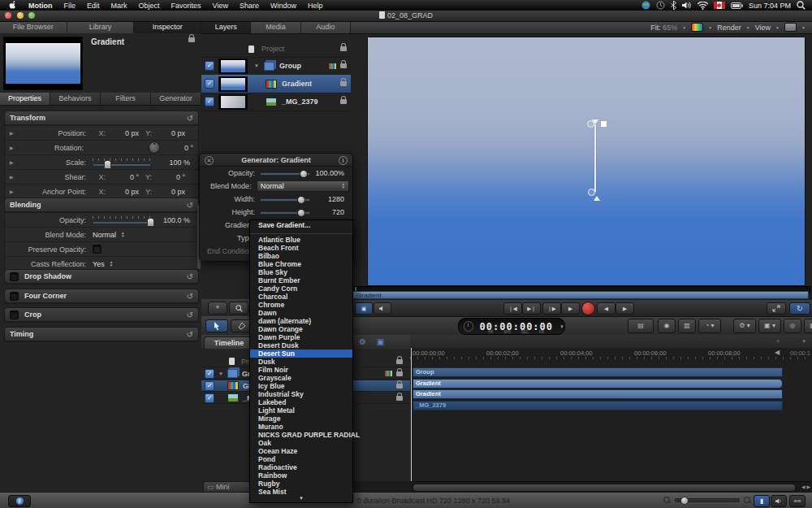 The height and width of the screenshot is (508, 812). Describe the element at coordinates (104, 235) in the screenshot. I see `blend-mode-popup: Normal` at that location.